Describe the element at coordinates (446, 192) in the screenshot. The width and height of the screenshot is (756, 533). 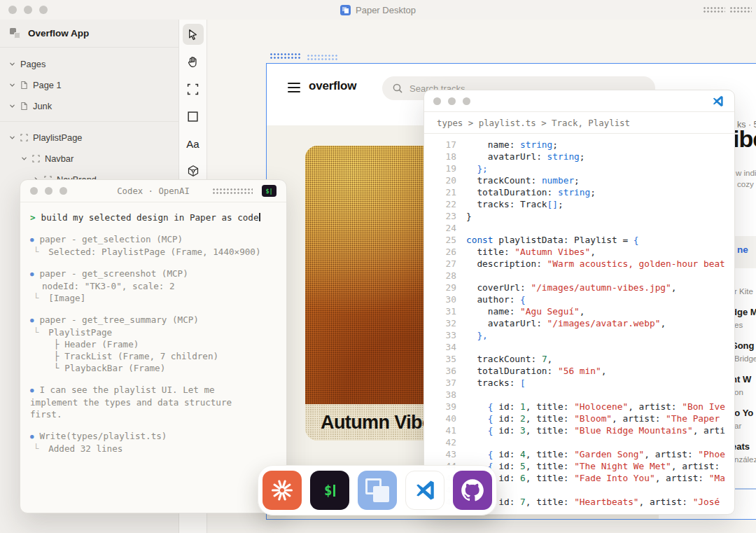
I see `line-number: 21` at that location.